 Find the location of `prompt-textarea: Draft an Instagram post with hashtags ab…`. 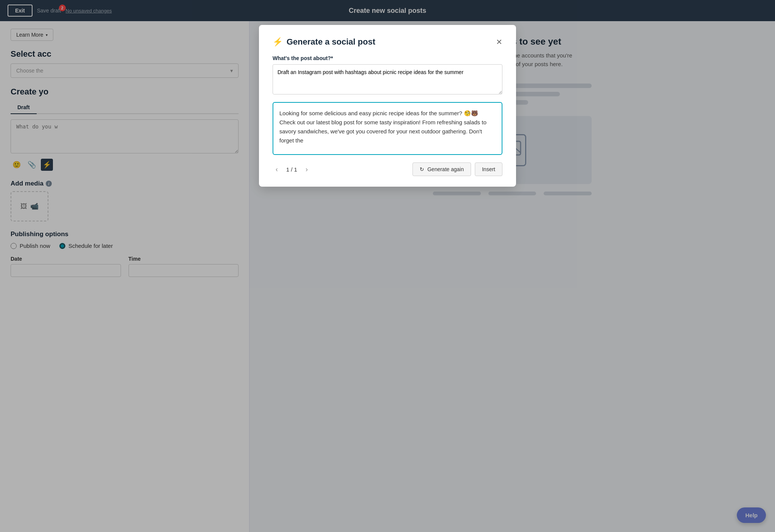

prompt-textarea: Draft an Instagram post with hashtags ab… is located at coordinates (388, 79).